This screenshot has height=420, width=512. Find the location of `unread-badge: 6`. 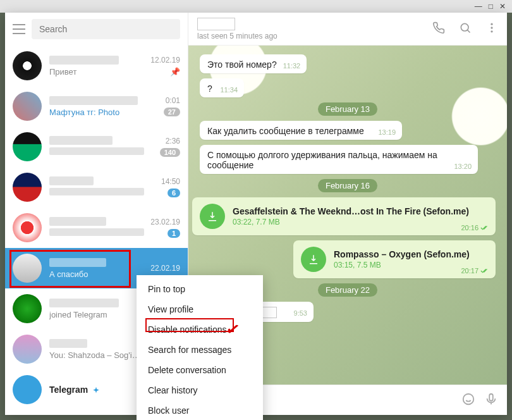

unread-badge: 6 is located at coordinates (174, 193).